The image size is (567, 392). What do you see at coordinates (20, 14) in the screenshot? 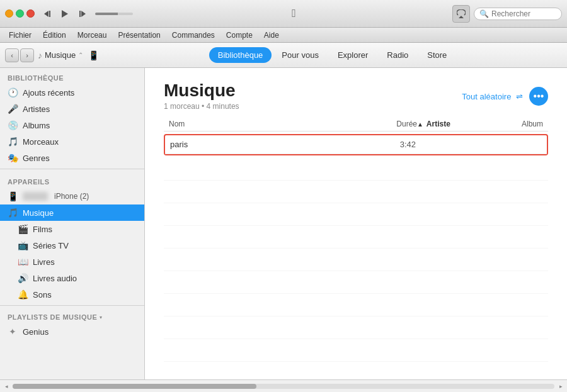
I see `maximize-button` at bounding box center [20, 14].